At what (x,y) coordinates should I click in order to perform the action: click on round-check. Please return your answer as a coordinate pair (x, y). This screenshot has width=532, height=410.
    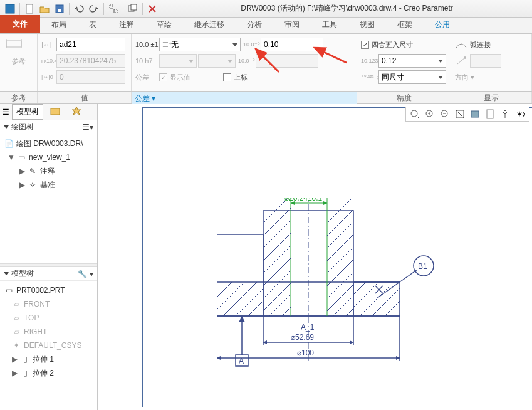
    Looking at the image, I should click on (365, 45).